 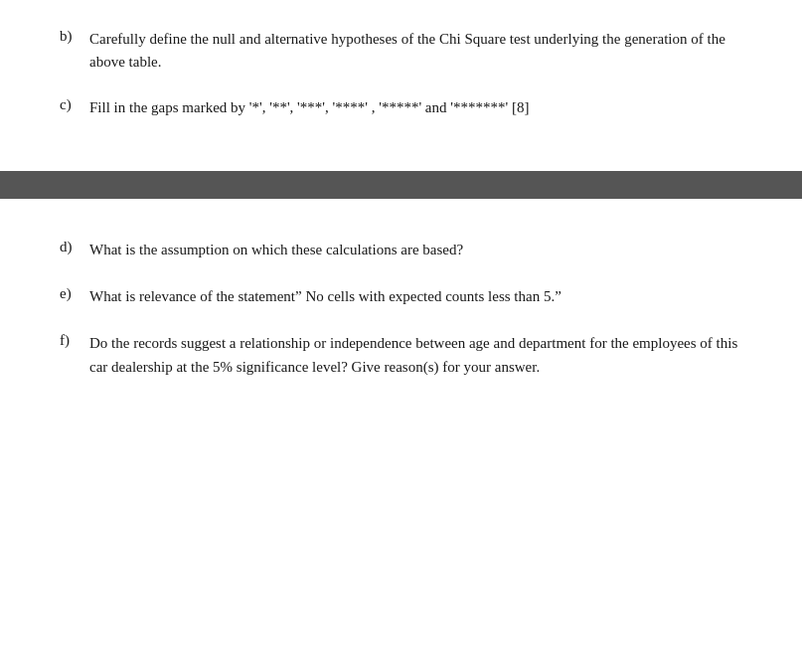 What do you see at coordinates (401, 52) in the screenshot?
I see `question-b: b) Carefully define the null and alterna…` at bounding box center [401, 52].